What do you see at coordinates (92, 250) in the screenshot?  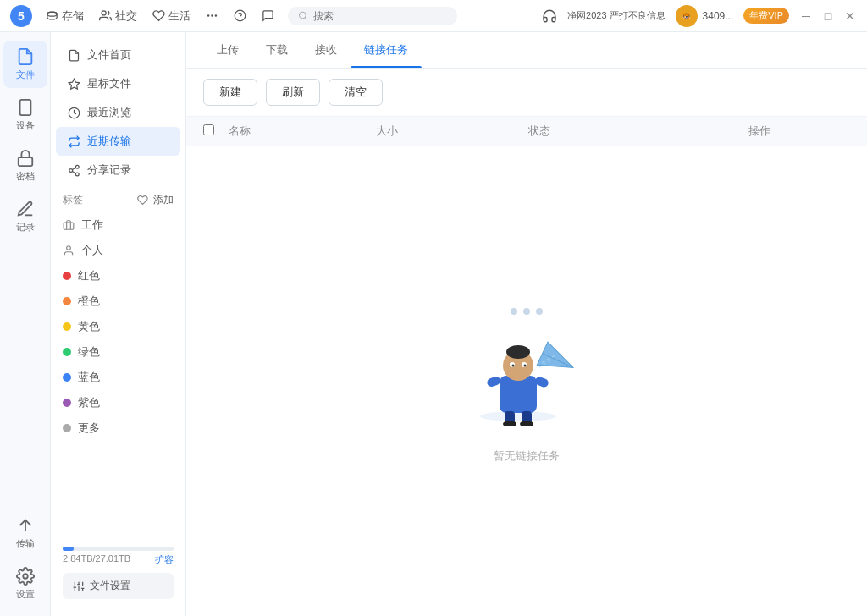 I see `tag-personal-label: 个人` at bounding box center [92, 250].